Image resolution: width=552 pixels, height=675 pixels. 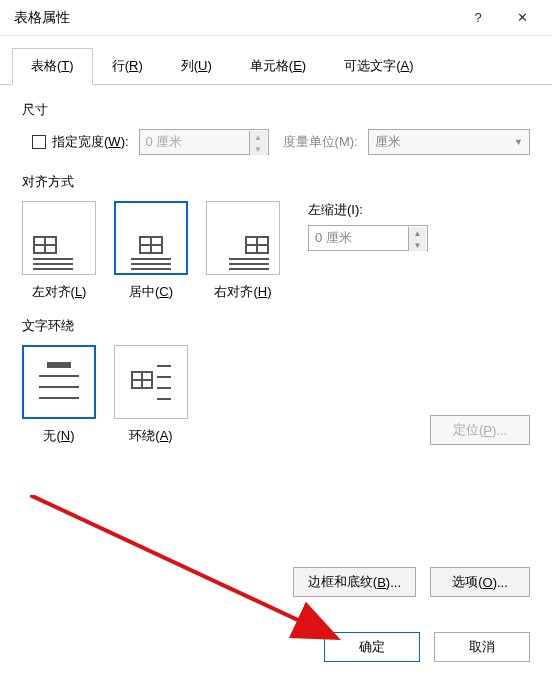 What do you see at coordinates (80, 142) in the screenshot?
I see `prefer-width-checkbox: 指定宽度(W):` at bounding box center [80, 142].